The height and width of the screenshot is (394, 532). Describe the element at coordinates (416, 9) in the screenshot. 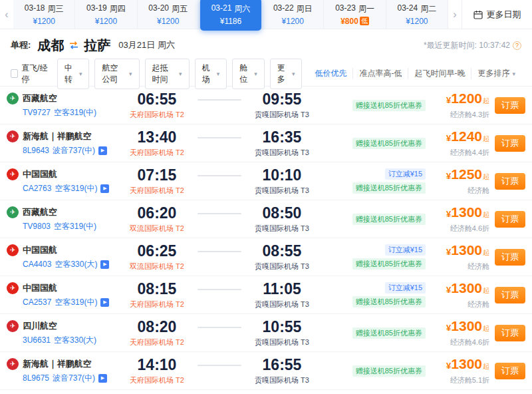

I see `date-label: 03-24周二` at that location.